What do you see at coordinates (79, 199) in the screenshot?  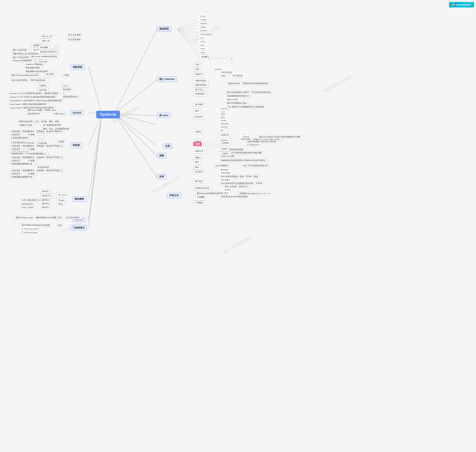 I see `topic-module: 模块解析` at bounding box center [79, 199].